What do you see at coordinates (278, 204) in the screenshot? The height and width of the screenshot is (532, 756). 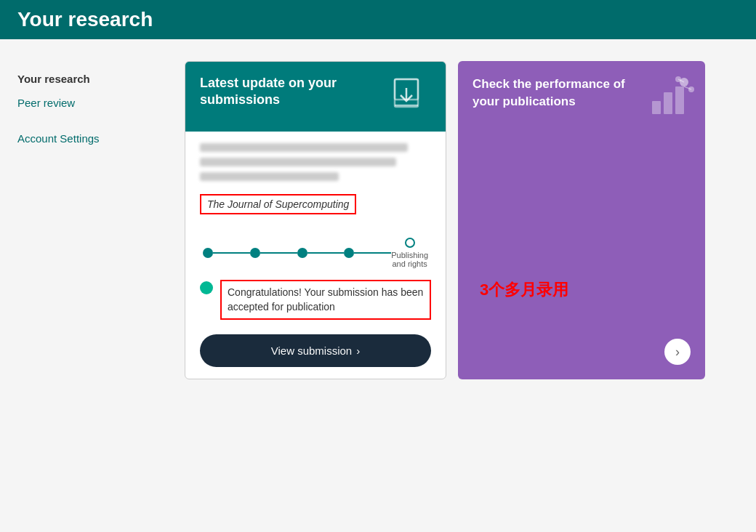 I see `journal-name: The Journal of Supercomputing` at bounding box center [278, 204].